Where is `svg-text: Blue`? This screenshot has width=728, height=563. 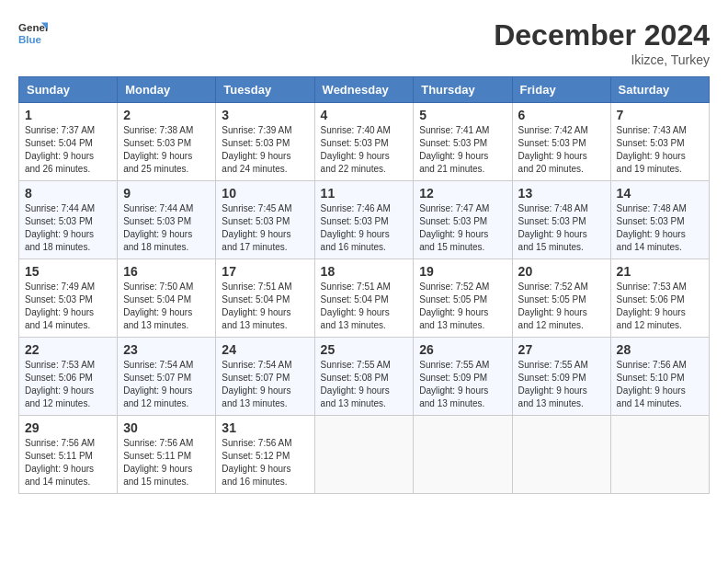 svg-text: Blue is located at coordinates (30, 40).